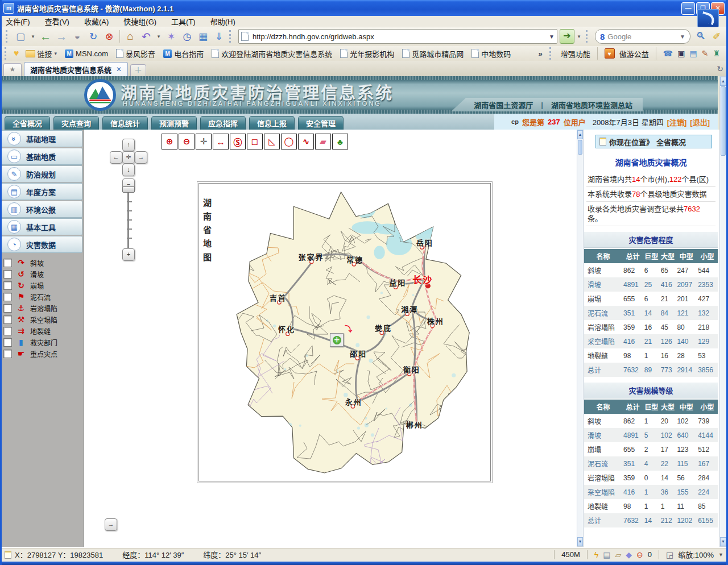  What do you see at coordinates (33, 36) in the screenshot?
I see `new-page-dropdown-icon: ▾` at bounding box center [33, 36].